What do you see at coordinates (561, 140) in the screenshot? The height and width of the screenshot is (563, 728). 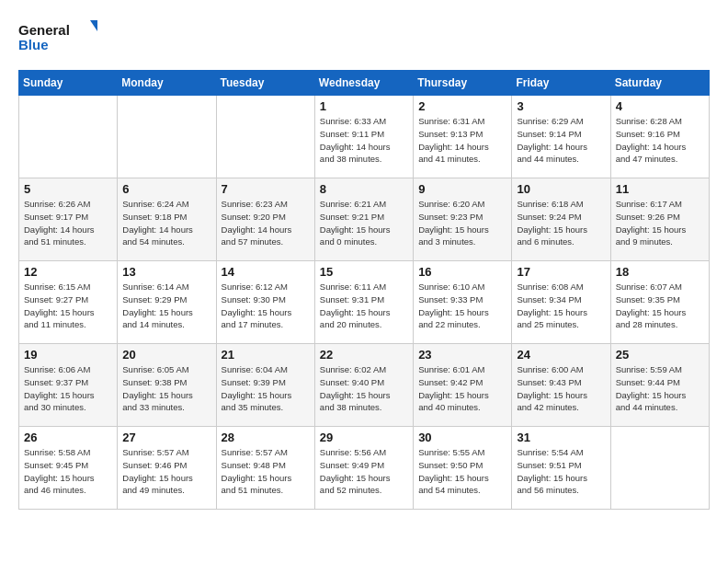 I see `day-info: Sunrise: 6:29 AM Sunset: 9:14 PM Dayligh…` at bounding box center [561, 140].